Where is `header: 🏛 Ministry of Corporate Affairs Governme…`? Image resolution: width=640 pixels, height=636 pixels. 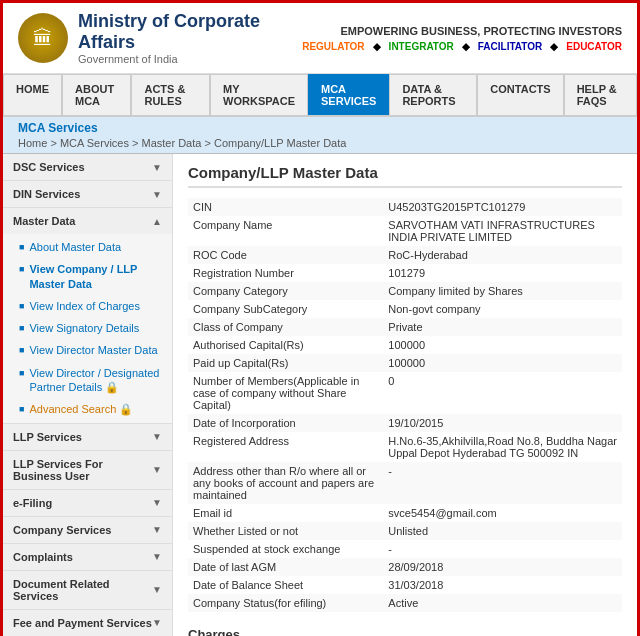
header: 🏛 Ministry of Corporate Affairs Governme… is located at coordinates (320, 38).